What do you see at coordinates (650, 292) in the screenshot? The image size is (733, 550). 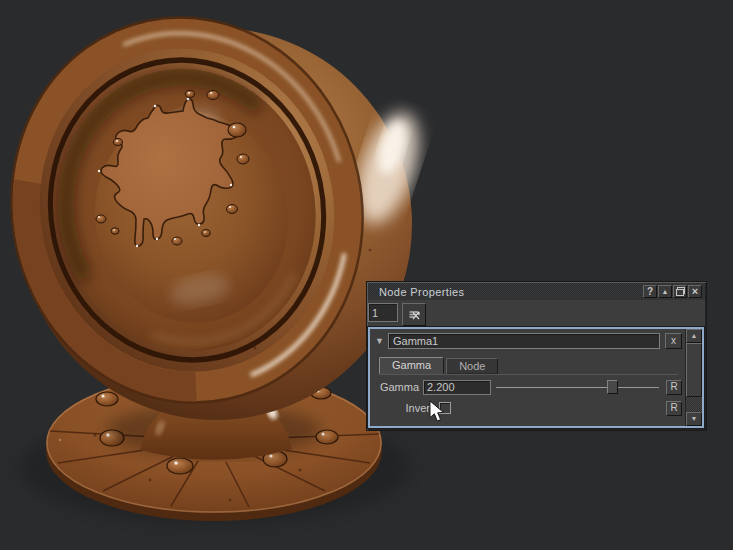 I see `help-icon: ?` at bounding box center [650, 292].